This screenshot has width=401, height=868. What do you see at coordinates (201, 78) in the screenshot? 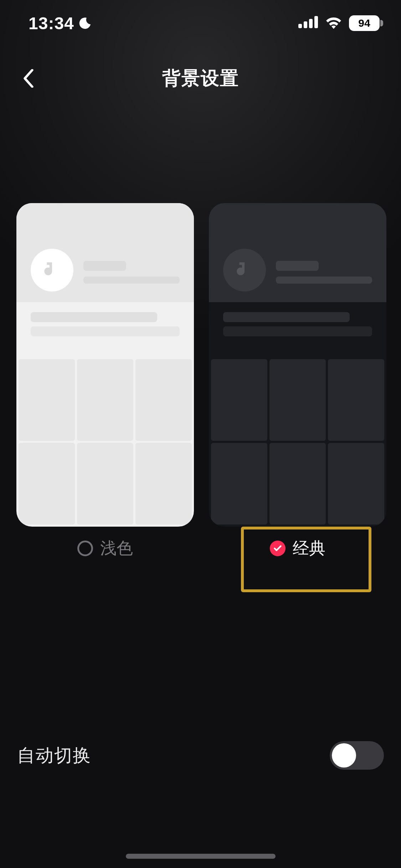
I see `page-title: 背景设置` at bounding box center [201, 78].